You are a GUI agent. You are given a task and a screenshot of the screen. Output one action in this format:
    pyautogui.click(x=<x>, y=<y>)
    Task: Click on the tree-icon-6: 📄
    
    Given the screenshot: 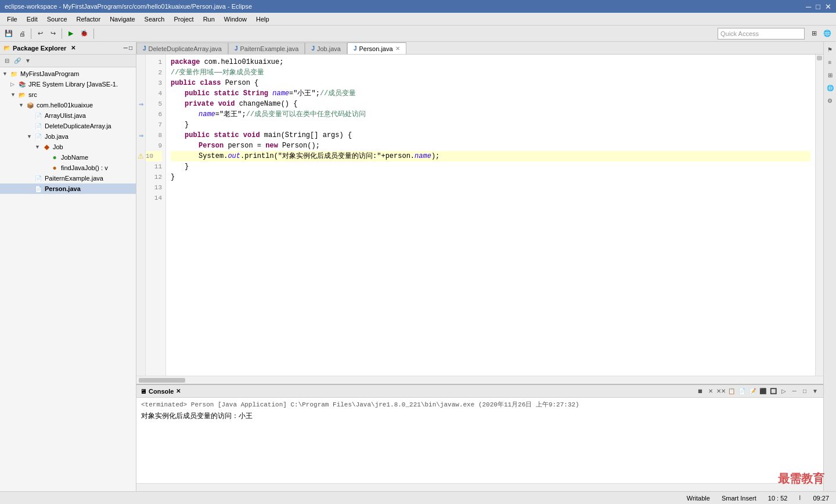 What is the action you would take?
    pyautogui.click(x=38, y=136)
    